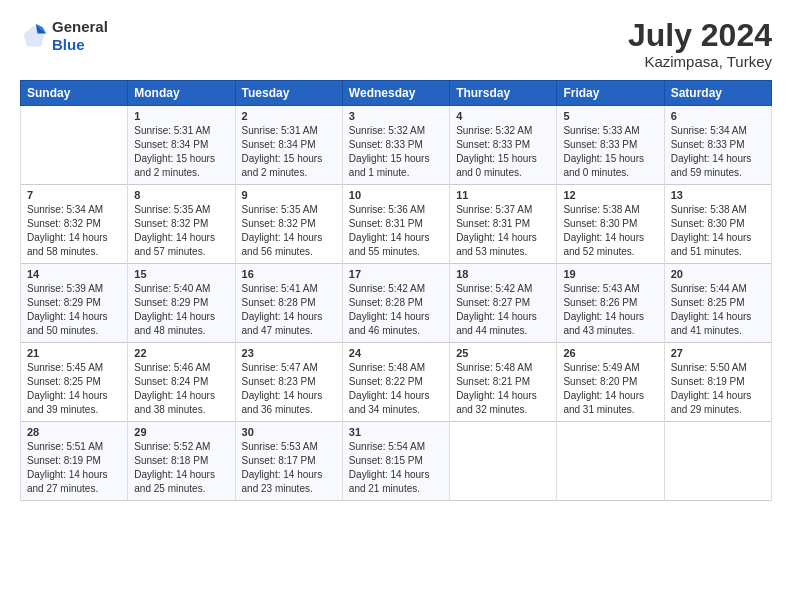  Describe the element at coordinates (289, 432) in the screenshot. I see `day-number: 30` at that location.